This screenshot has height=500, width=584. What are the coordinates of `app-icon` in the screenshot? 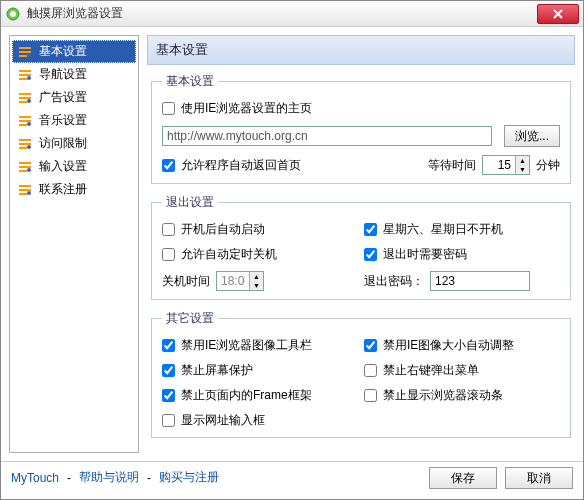 It's located at (13, 14).